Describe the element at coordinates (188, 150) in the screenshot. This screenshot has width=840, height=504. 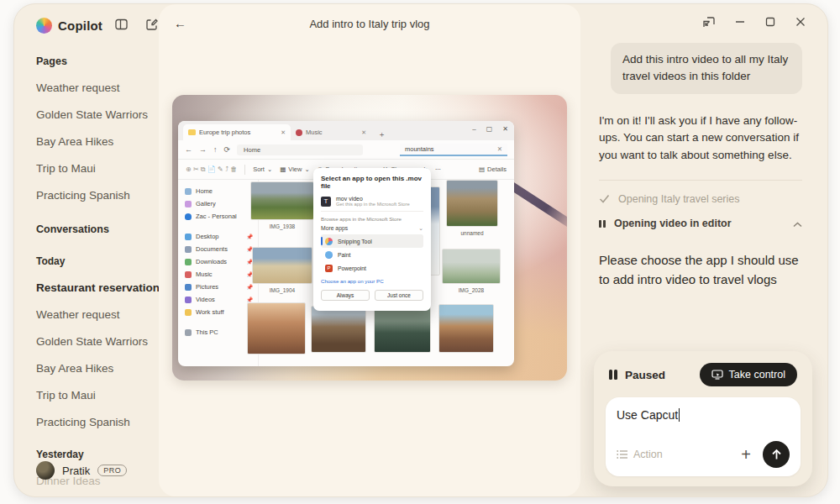
I see `nav-back-icon: ←` at that location.